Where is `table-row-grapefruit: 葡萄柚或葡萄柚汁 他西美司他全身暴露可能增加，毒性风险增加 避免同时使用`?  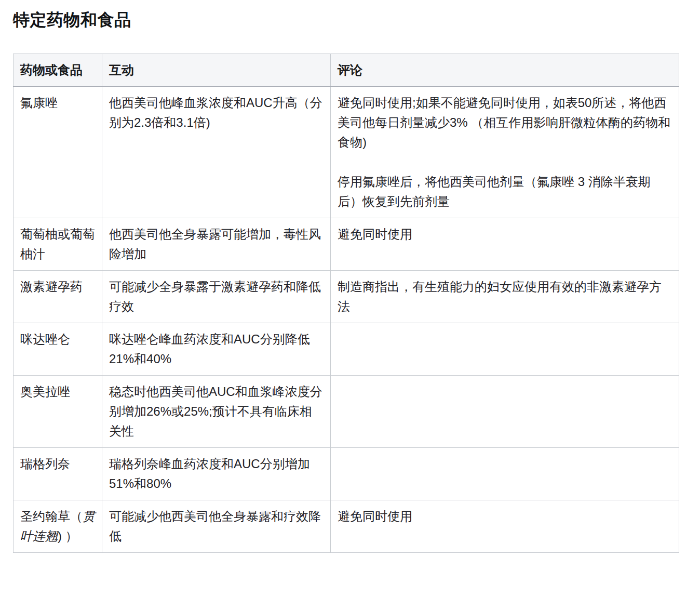 table-row-grapefruit: 葡萄柚或葡萄柚汁 他西美司他全身暴露可能增加，毒性风险增加 避免同时使用 is located at coordinates (346, 244).